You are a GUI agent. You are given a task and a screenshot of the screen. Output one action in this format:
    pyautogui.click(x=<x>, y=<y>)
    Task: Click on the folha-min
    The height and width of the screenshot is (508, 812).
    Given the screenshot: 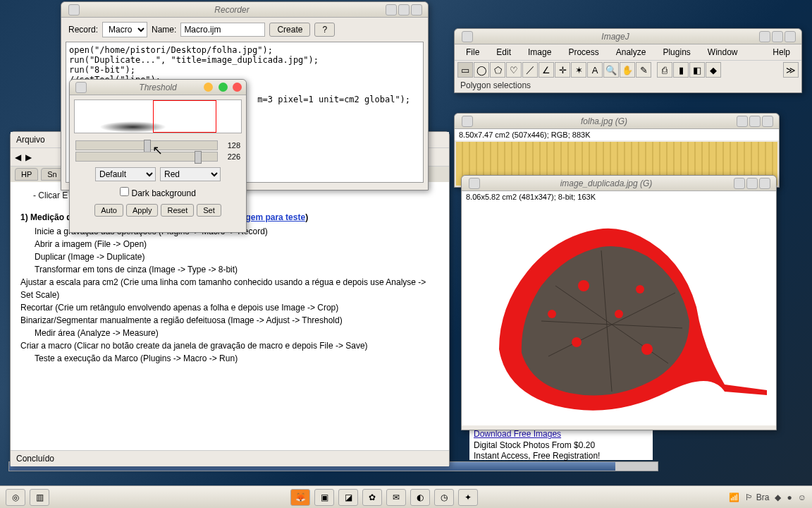 What is the action you would take?
    pyautogui.click(x=742, y=121)
    